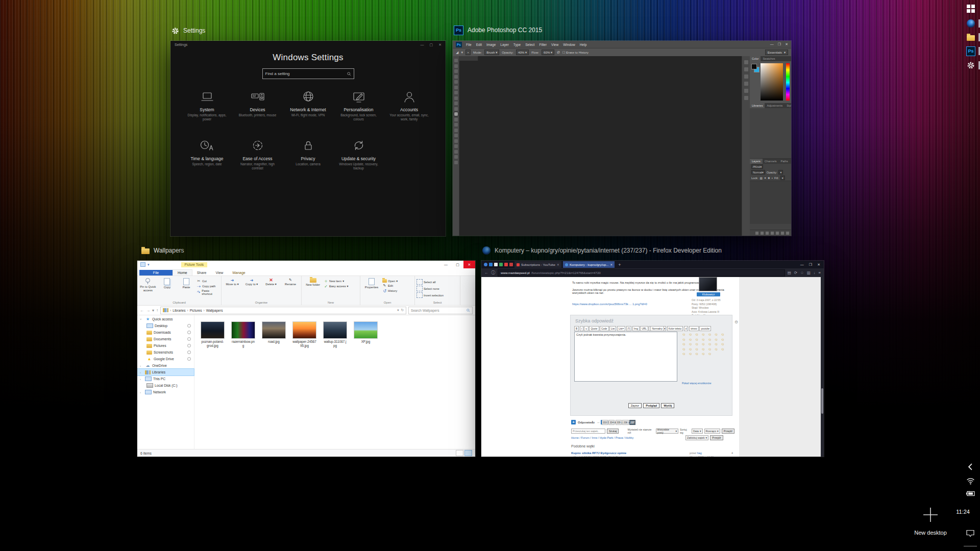 Image resolution: width=980 pixels, height=551 pixels. Describe the element at coordinates (165, 392) in the screenshot. I see `sidebar-item-network: ›Network` at that location.